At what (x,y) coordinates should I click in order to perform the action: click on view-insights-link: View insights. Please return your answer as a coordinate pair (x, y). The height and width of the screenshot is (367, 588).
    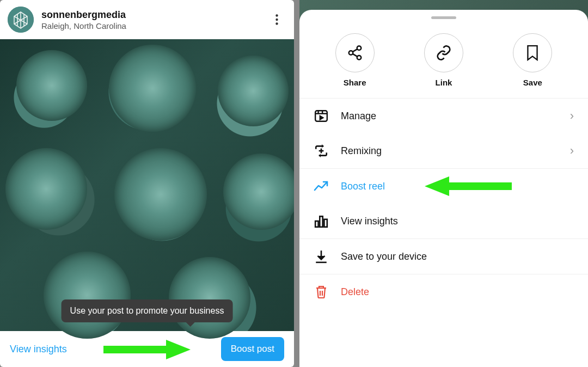
    Looking at the image, I should click on (38, 350).